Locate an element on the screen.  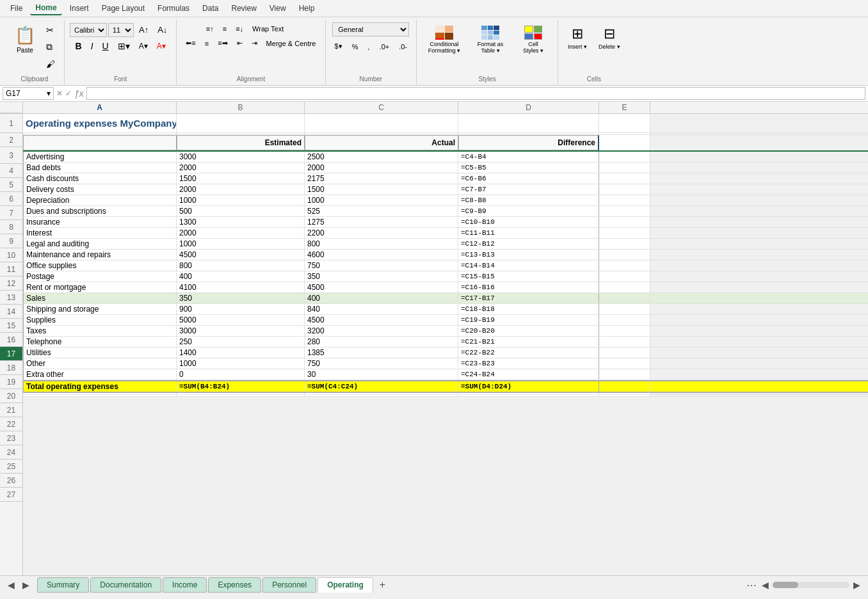
format-as-table-button: Format asTable ▾ is located at coordinates (490, 40).